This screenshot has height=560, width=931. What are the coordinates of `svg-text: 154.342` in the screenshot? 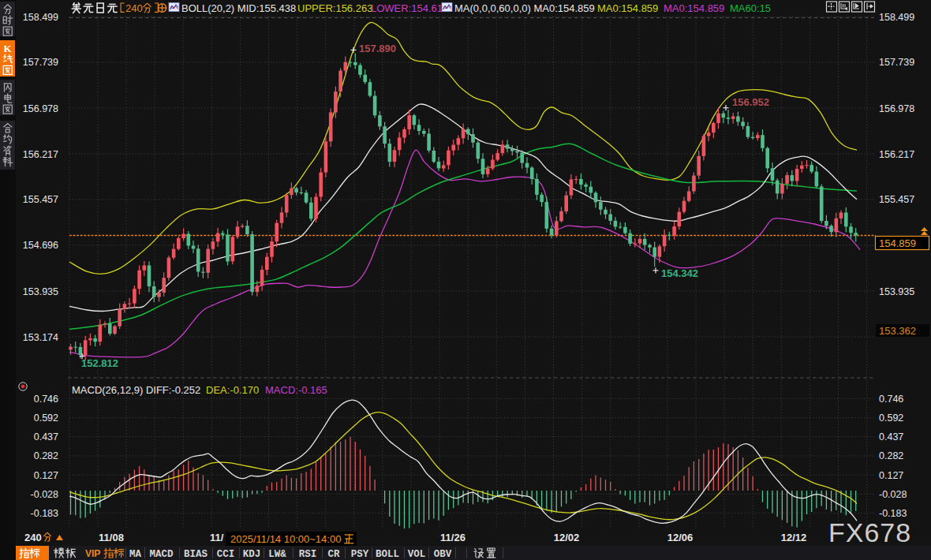 It's located at (680, 273).